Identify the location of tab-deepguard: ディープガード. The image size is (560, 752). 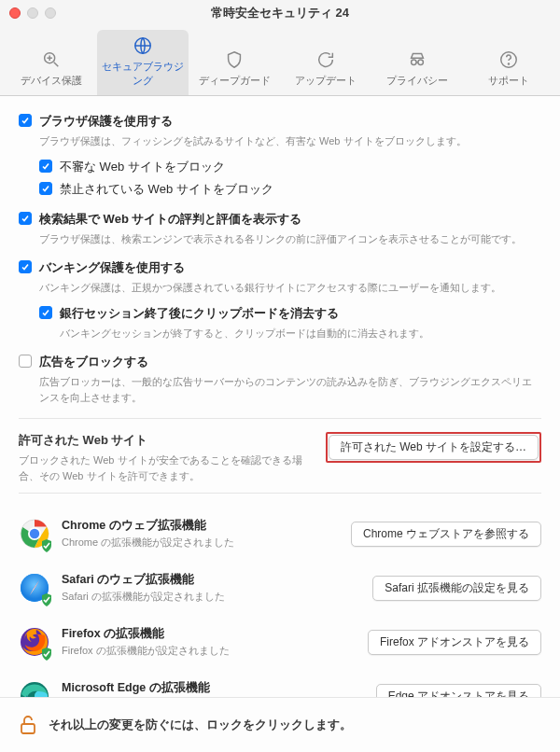
(234, 69).